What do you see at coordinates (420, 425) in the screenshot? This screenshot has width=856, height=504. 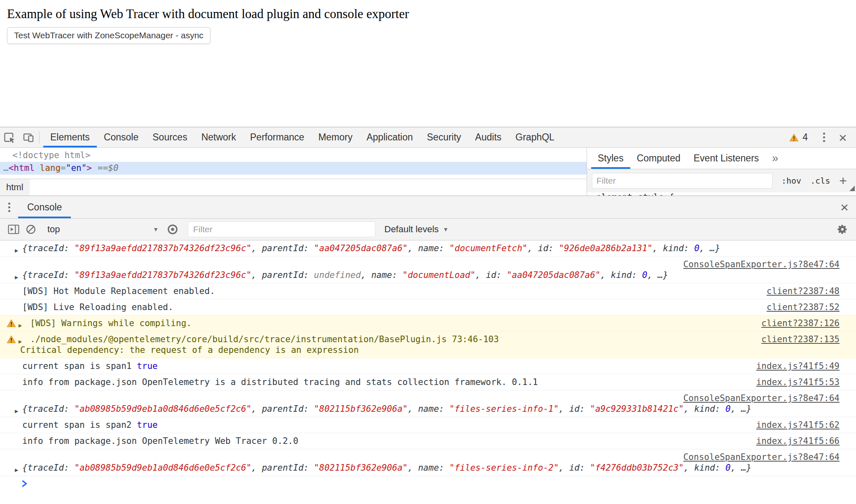 I see `log-text: index.js?41f5:62current span is span2 tr…` at bounding box center [420, 425].